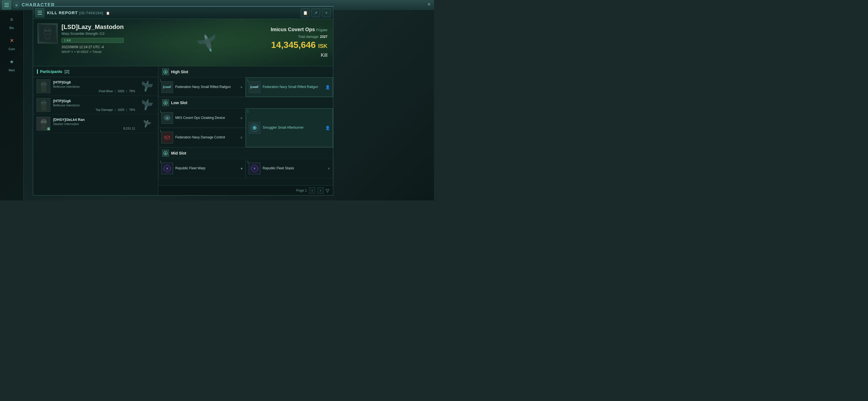 This screenshot has height=401, width=868. I want to click on character-name: [LSD]Lazy_Mastodon, so click(92, 27).